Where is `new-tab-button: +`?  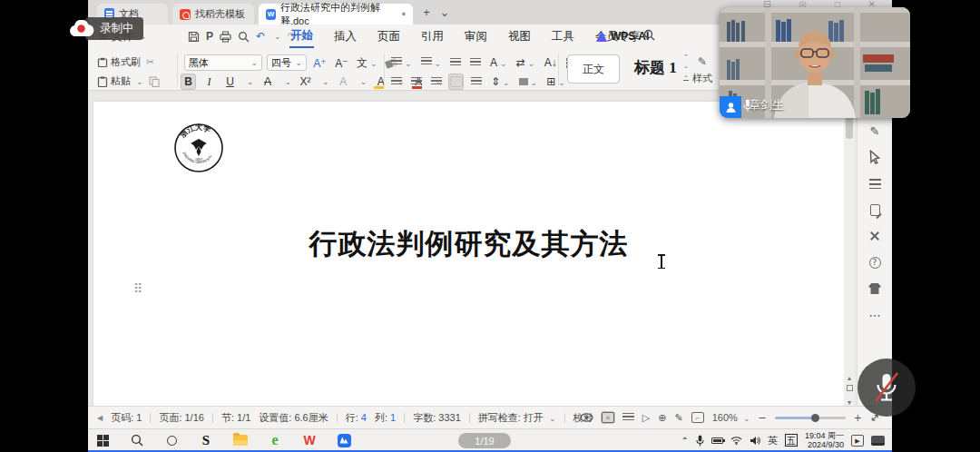 new-tab-button: + is located at coordinates (426, 14).